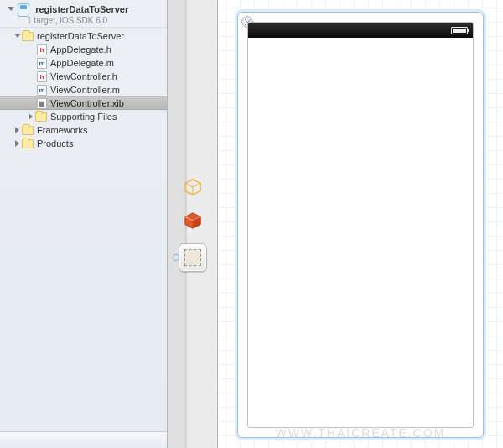 The height and width of the screenshot is (448, 503). What do you see at coordinates (84, 89) in the screenshot?
I see `file-tree: registerDataToServer h AppDelegate.h m A…` at bounding box center [84, 89].